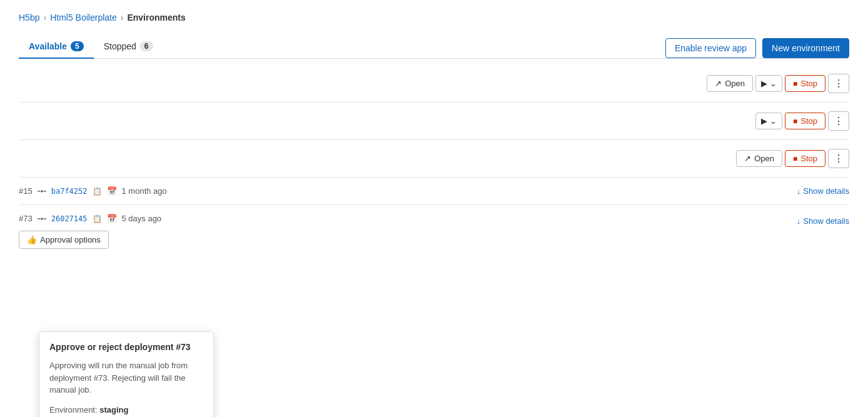 Image resolution: width=868 pixels, height=417 pixels. What do you see at coordinates (769, 121) in the screenshot?
I see `env-play-button-2: ▶ ⌄` at bounding box center [769, 121].